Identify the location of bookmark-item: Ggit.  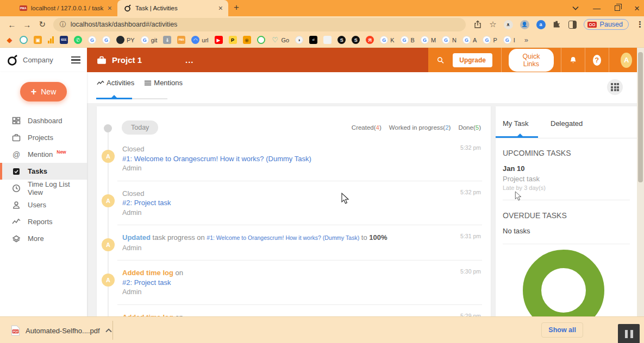
(149, 40).